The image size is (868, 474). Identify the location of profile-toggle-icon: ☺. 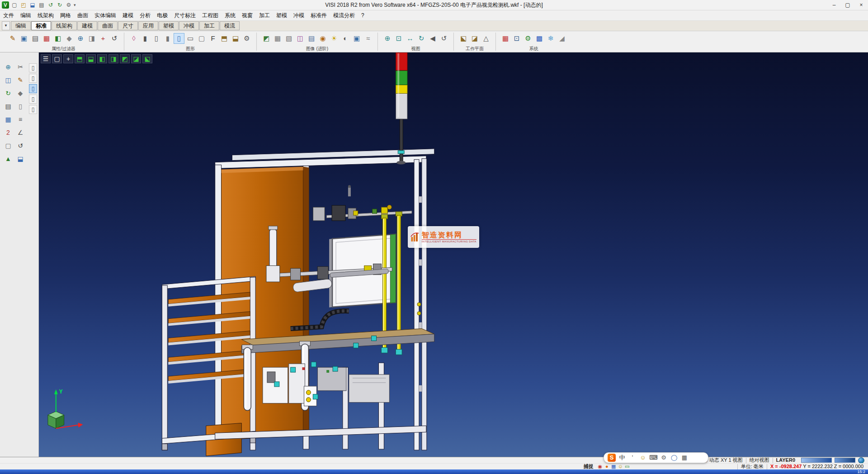
(620, 467).